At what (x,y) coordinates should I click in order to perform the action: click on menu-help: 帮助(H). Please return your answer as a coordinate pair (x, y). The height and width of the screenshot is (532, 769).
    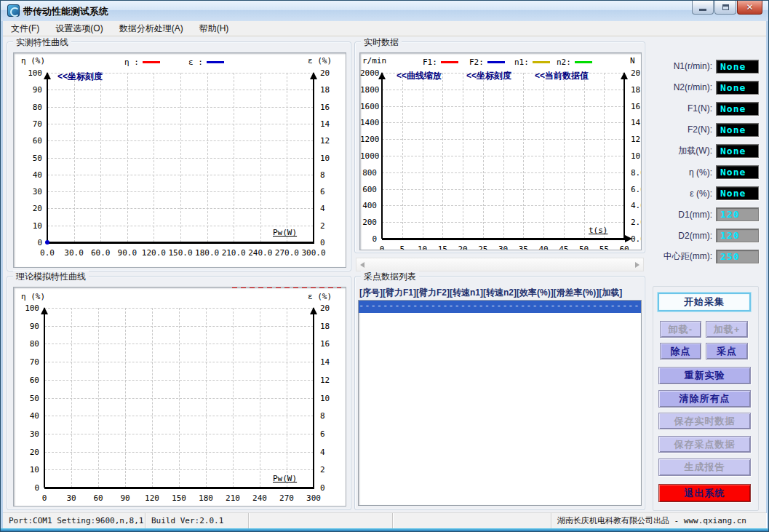
    Looking at the image, I should click on (214, 29).